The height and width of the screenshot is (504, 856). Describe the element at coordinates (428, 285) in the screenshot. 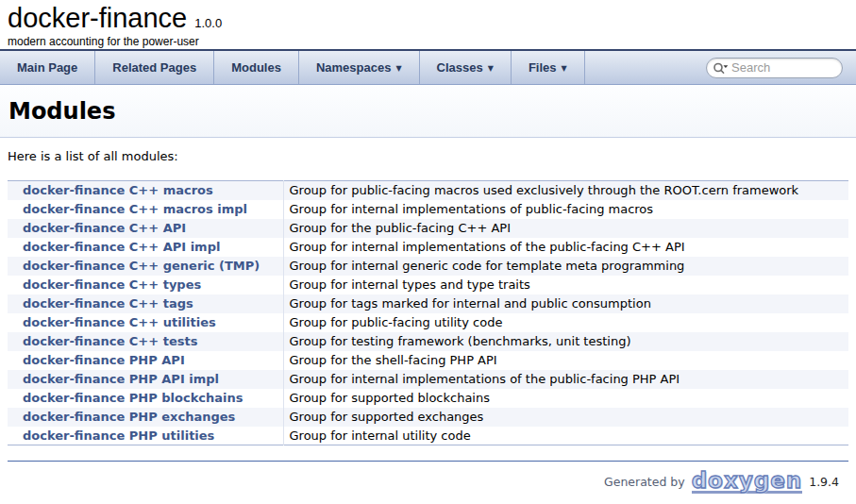

I see `table-row: docker-finance C++ types Group for inter…` at that location.